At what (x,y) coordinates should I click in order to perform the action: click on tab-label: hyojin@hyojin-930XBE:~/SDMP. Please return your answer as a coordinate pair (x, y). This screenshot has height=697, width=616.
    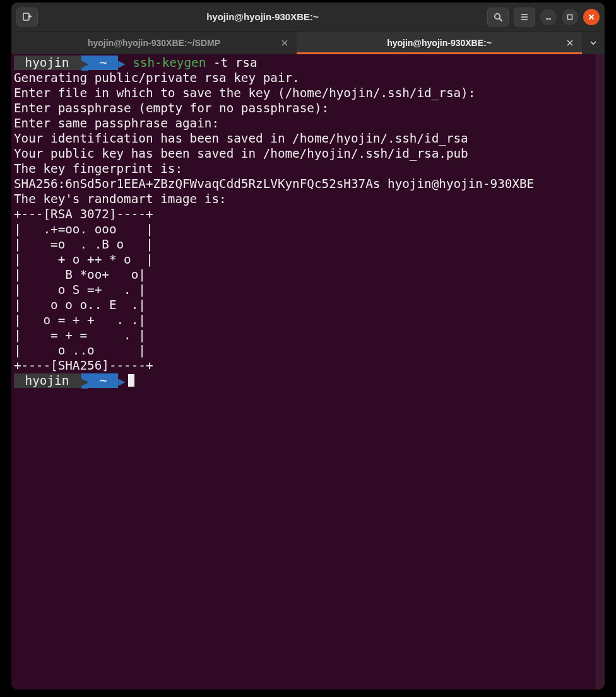
    Looking at the image, I should click on (154, 43).